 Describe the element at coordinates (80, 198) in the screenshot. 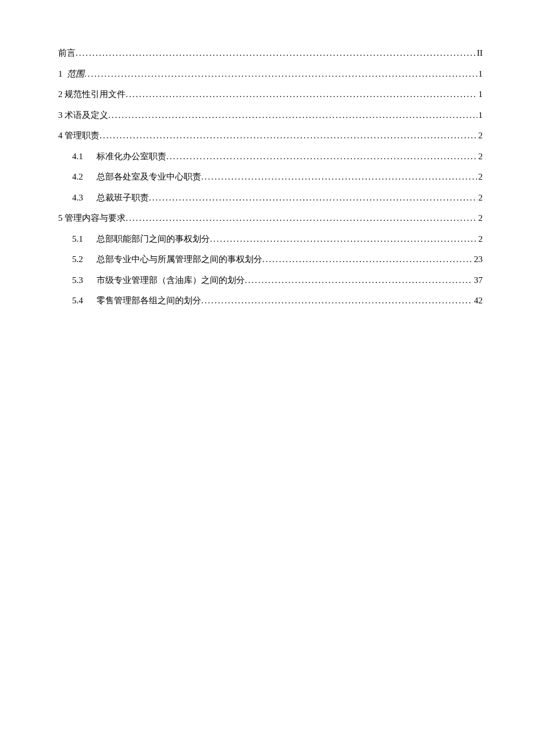

I see `toc-num: 4.3` at that location.